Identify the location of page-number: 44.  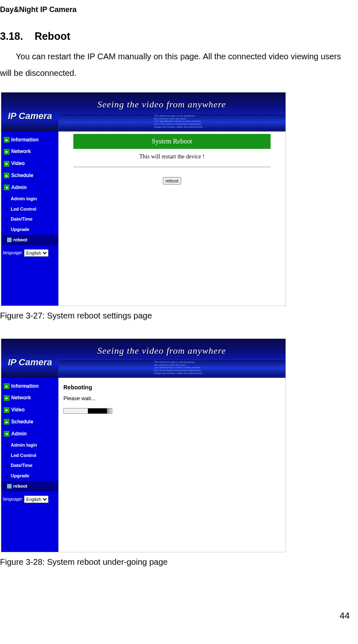
(177, 616).